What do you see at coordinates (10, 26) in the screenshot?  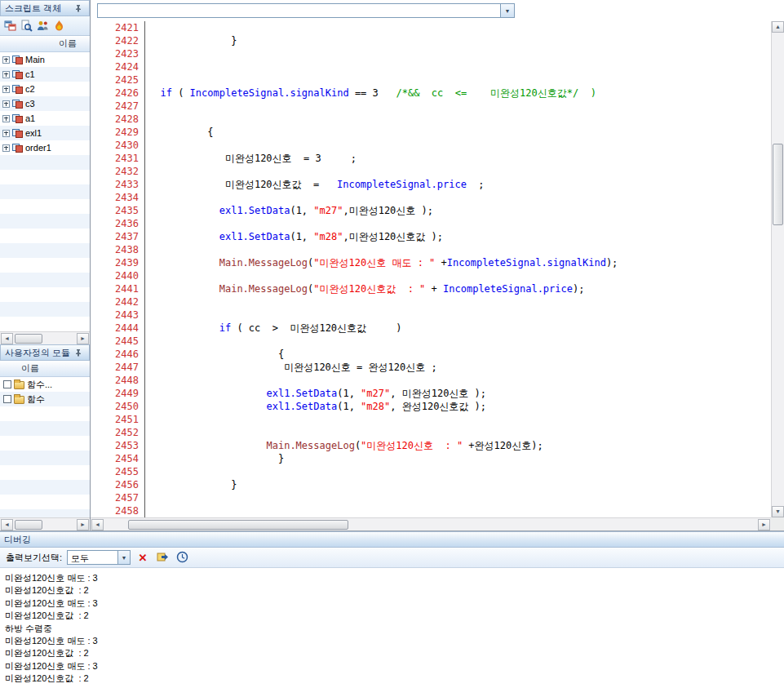 I see `windows-icon` at bounding box center [10, 26].